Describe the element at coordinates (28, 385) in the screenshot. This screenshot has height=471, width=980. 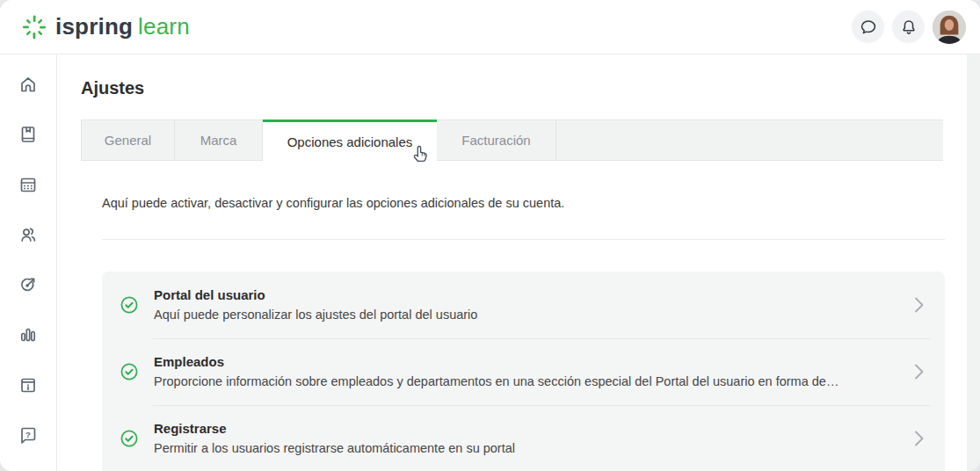
I see `sidebar-item-archive` at that location.